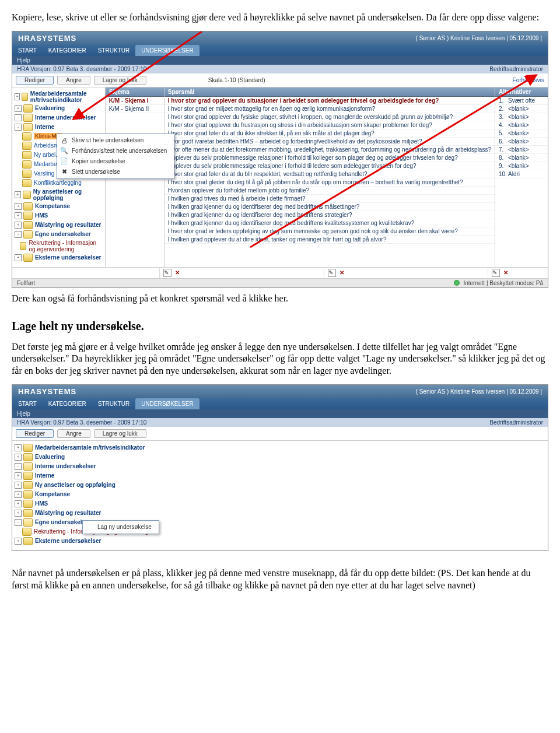 The image size is (560, 733). Describe the element at coordinates (330, 117) in the screenshot. I see `sporsmal-row: I hvor stor grad opplever du fysiske pla…` at that location.